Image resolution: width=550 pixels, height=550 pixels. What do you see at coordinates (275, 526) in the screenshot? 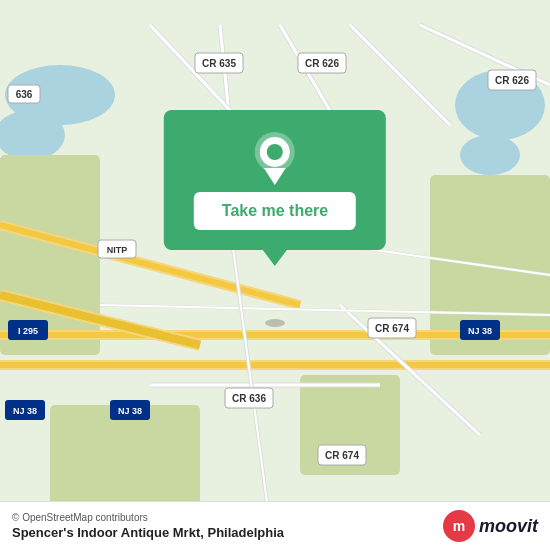
I see `bottom-bar: © OpenStreetMap contributors Spencer's I…` at bounding box center [275, 526].